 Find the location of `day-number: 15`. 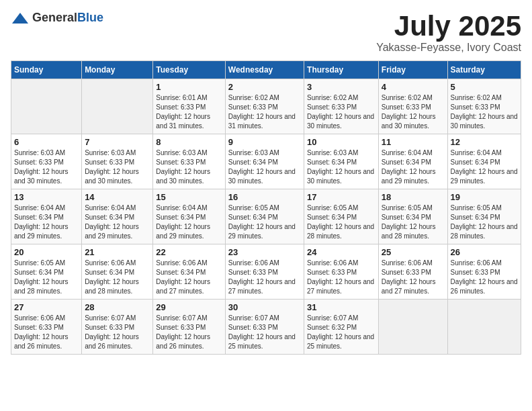

day-number: 15 is located at coordinates (189, 197).